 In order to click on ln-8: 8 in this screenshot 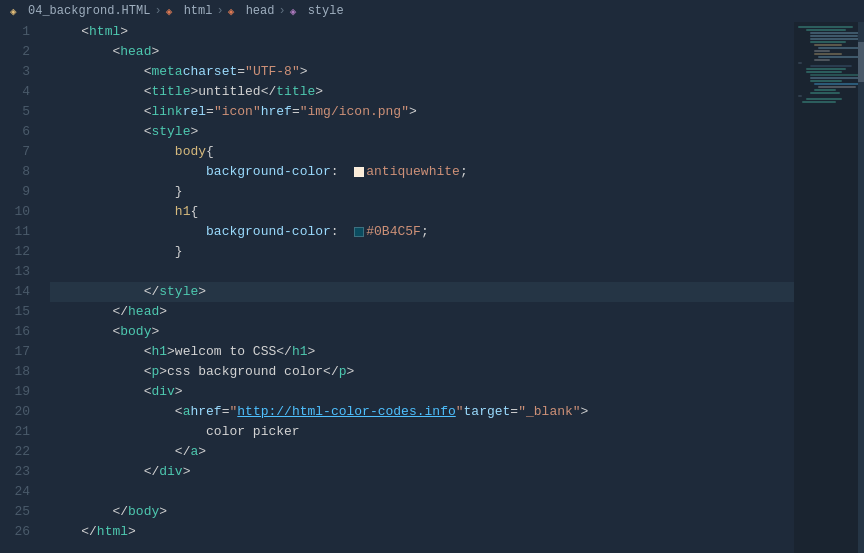, I will do `click(20, 172)`.